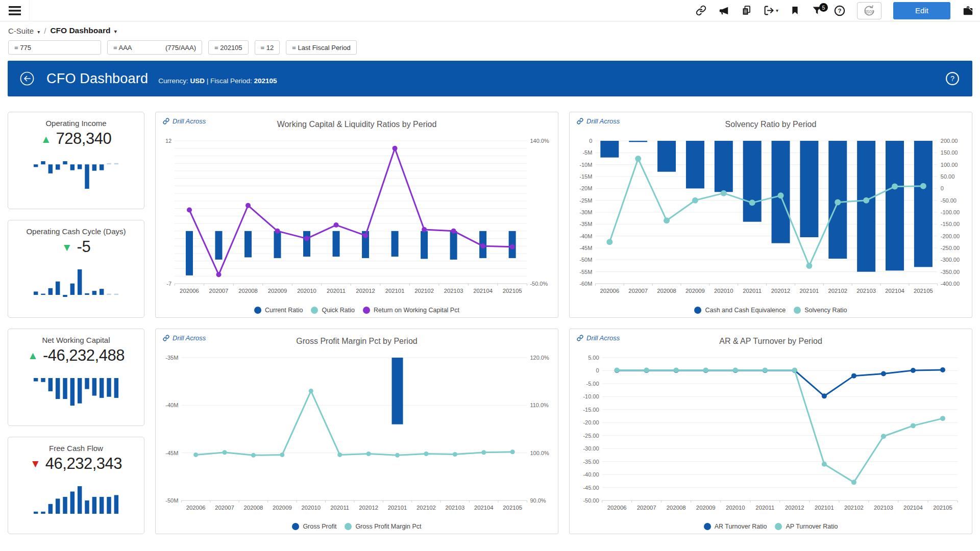 Image resolution: width=980 pixels, height=551 pixels. I want to click on legend-label: Current Ratio, so click(284, 310).